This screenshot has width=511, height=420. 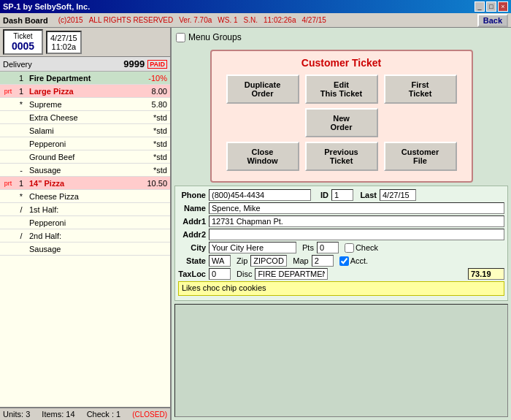 I want to click on name-col: Cheese Pizza, so click(x=83, y=196).